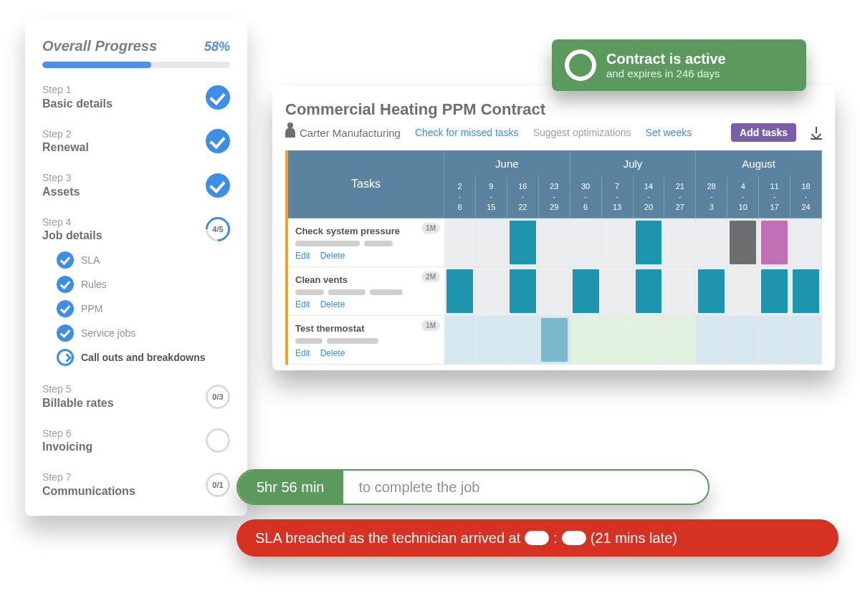 This screenshot has width=860, height=616. Describe the element at coordinates (806, 198) in the screenshot. I see `week-header: 18-24` at that location.